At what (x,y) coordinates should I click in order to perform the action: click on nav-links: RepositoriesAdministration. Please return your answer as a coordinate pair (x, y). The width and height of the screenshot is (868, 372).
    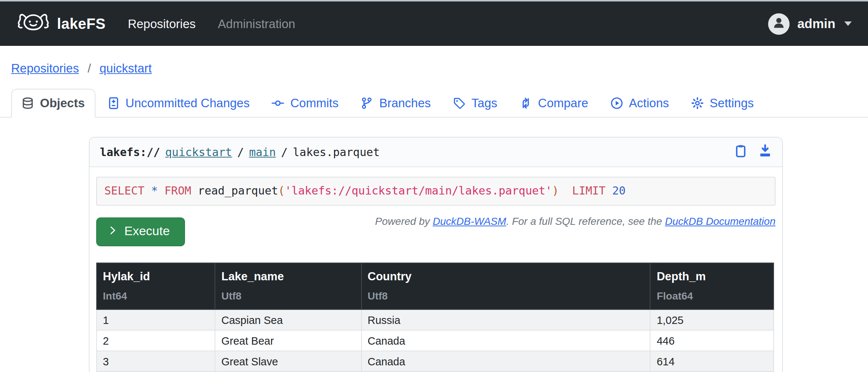
    Looking at the image, I should click on (212, 24).